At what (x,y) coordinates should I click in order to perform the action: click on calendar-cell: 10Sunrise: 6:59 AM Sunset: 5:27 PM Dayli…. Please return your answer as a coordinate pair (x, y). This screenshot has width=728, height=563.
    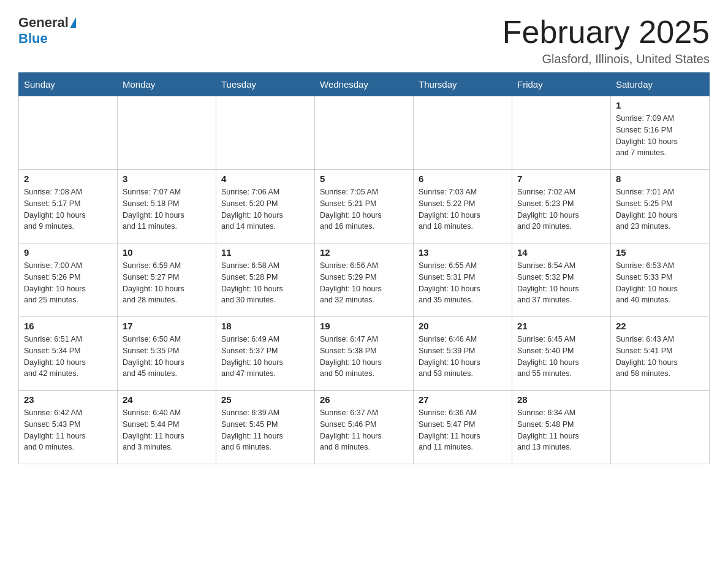
    Looking at the image, I should click on (167, 280).